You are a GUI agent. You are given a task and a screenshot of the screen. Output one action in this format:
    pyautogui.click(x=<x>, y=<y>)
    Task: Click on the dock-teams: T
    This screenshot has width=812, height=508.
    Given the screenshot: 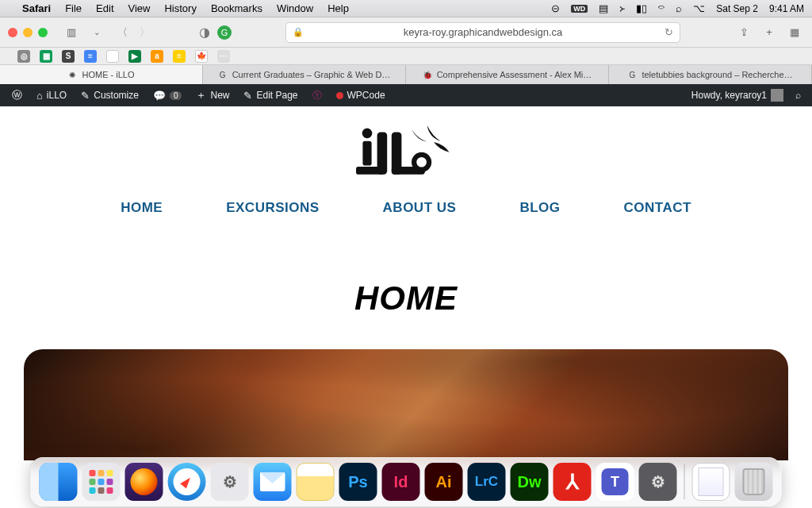 What is the action you would take?
    pyautogui.click(x=615, y=482)
    